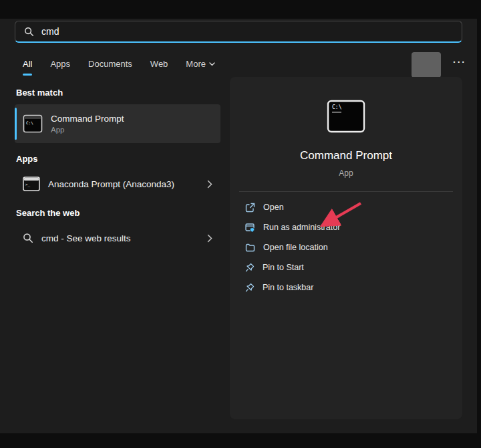  I want to click on tab-more: More, so click(200, 67).